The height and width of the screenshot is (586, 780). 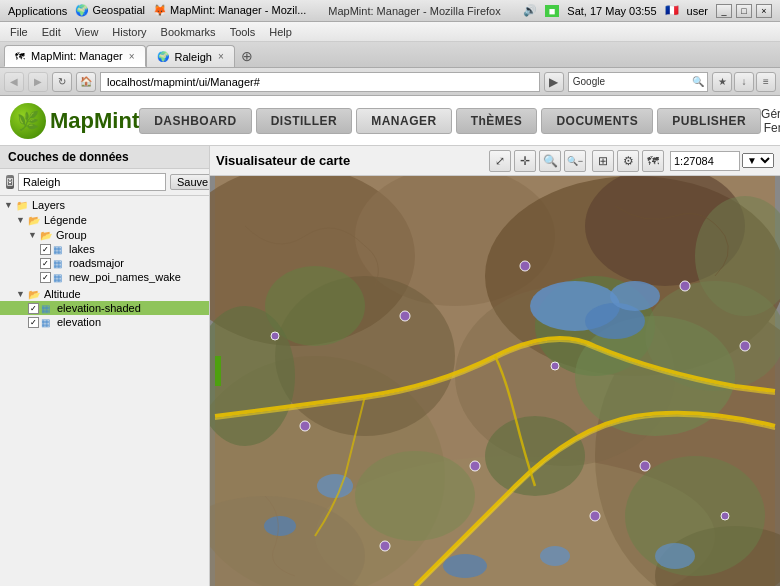 What do you see at coordinates (86, 82) in the screenshot?
I see `home-btn: 🏠` at bounding box center [86, 82].